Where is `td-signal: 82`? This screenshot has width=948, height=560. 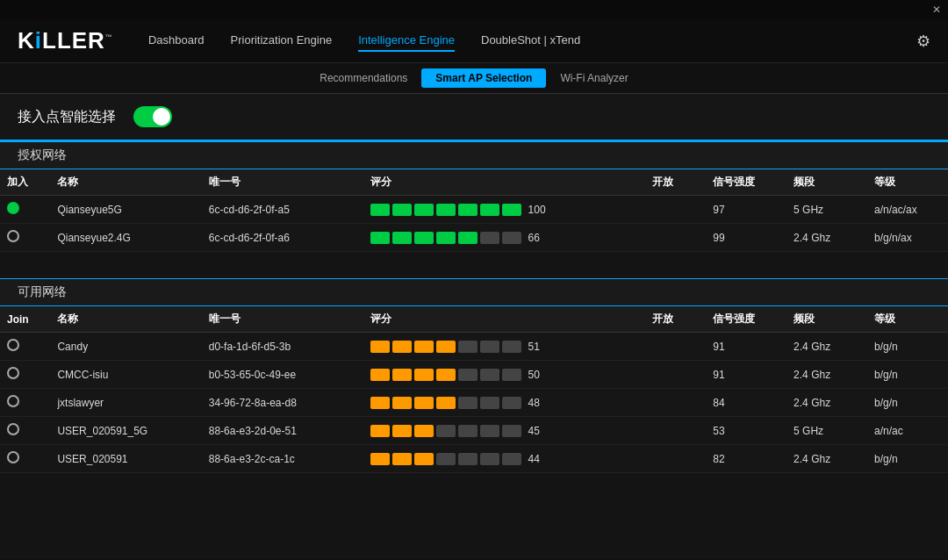
td-signal: 82 is located at coordinates (746, 459).